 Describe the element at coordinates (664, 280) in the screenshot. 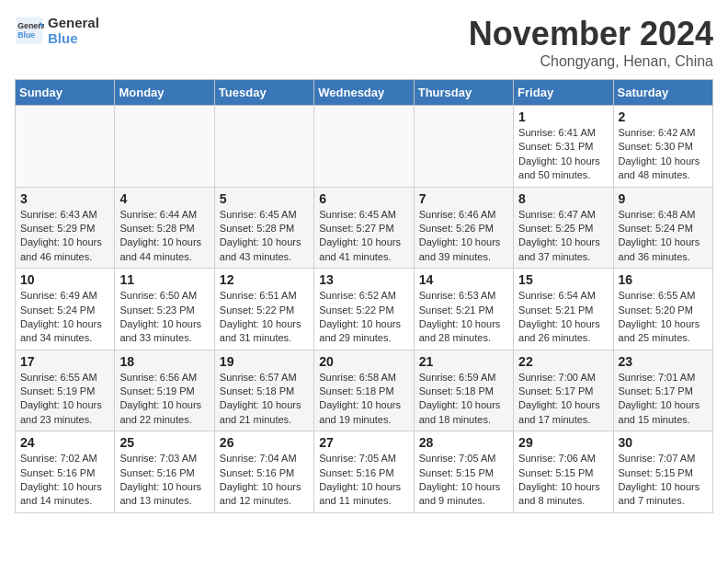

I see `day-number: 16` at that location.